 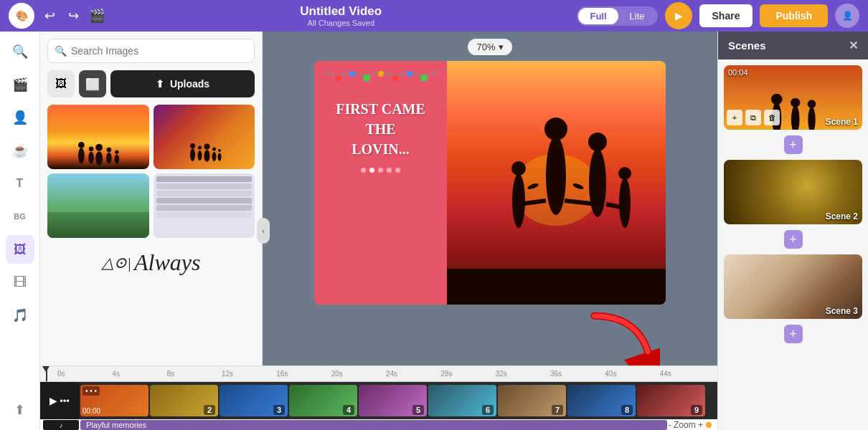 I want to click on zoom-indicator: 70% ▾, so click(x=489, y=47).